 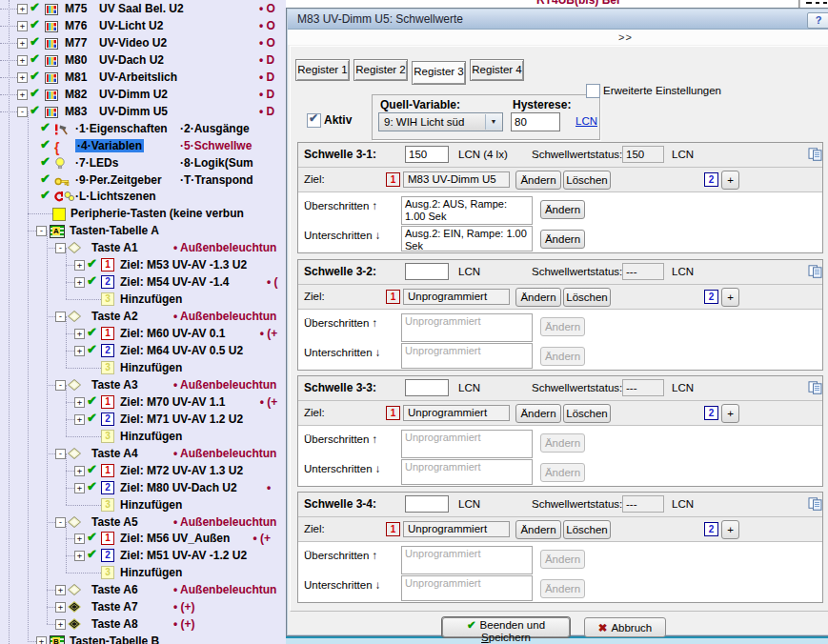 I want to click on tree-row: +✔1Ziel: M72 UV-AV 1.3 U2, so click(x=143, y=471).